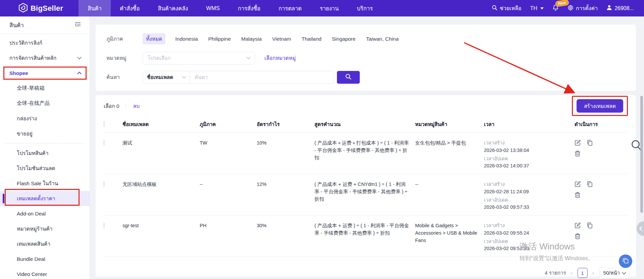 The width and height of the screenshot is (644, 279). What do you see at coordinates (45, 104) in the screenshot?
I see `sidebar-item-global-online-products: 全球-在线产品` at bounding box center [45, 104].